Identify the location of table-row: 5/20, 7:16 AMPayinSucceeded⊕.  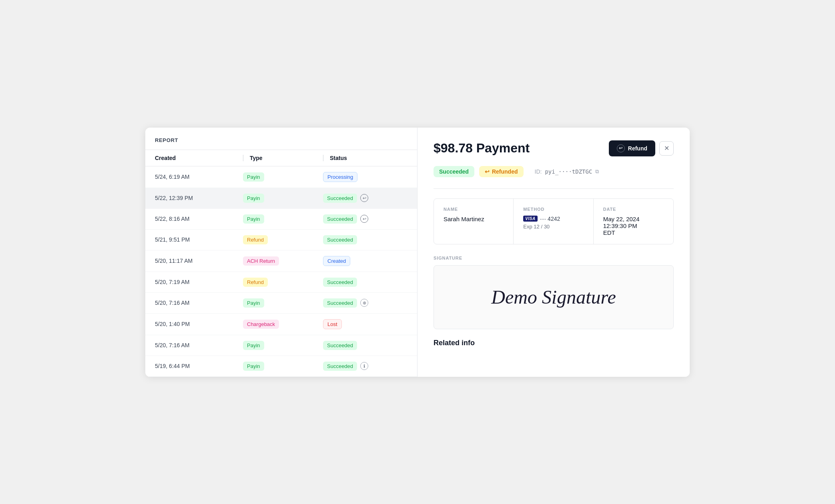
(281, 303).